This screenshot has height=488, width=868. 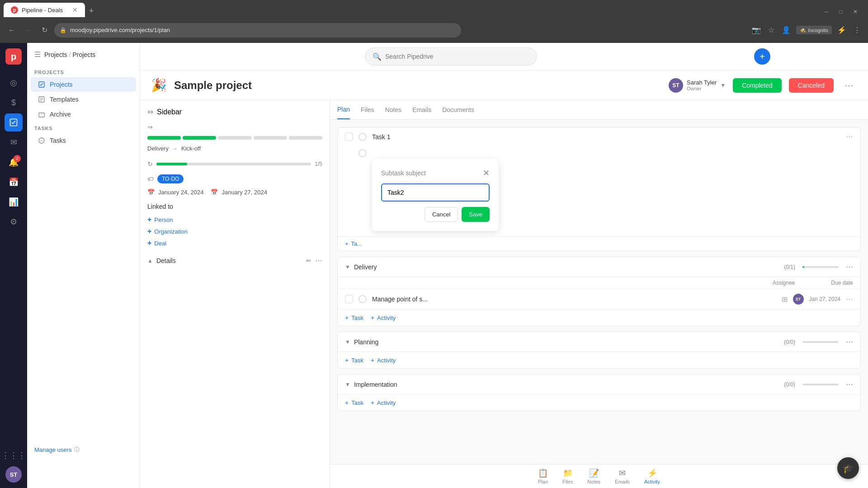 I want to click on nav-icon-home: ◎, so click(x=14, y=83).